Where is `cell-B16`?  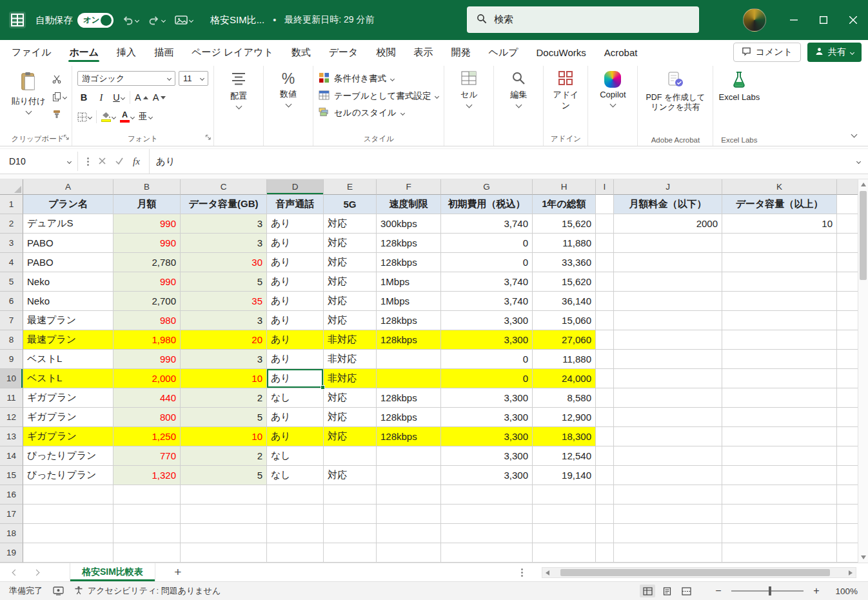 cell-B16 is located at coordinates (147, 495).